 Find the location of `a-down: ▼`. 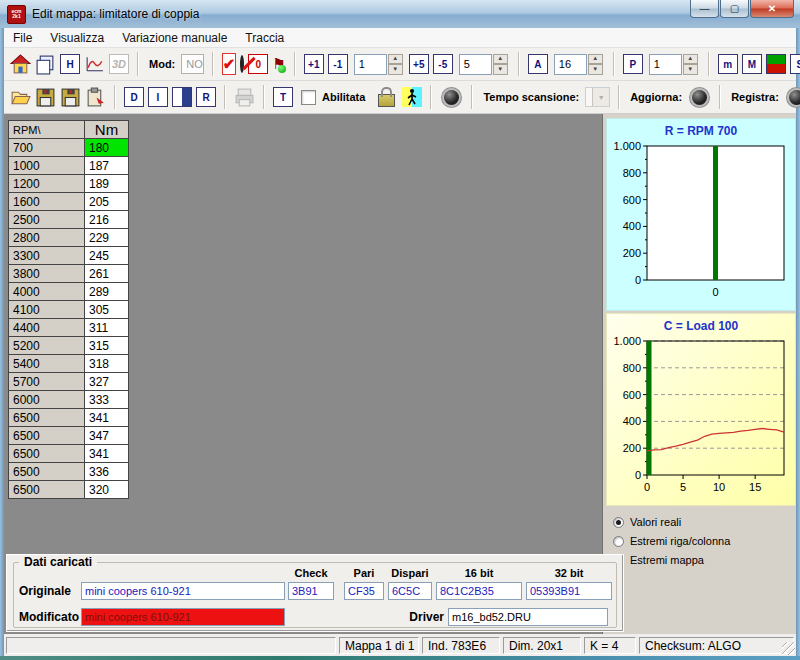

a-down: ▼ is located at coordinates (596, 70).